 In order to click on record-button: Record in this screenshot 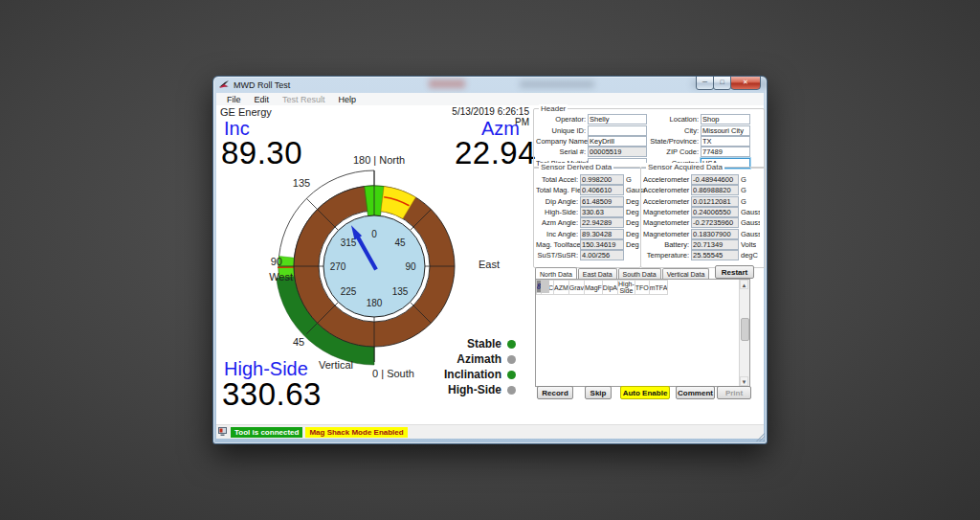, I will do `click(555, 393)`.